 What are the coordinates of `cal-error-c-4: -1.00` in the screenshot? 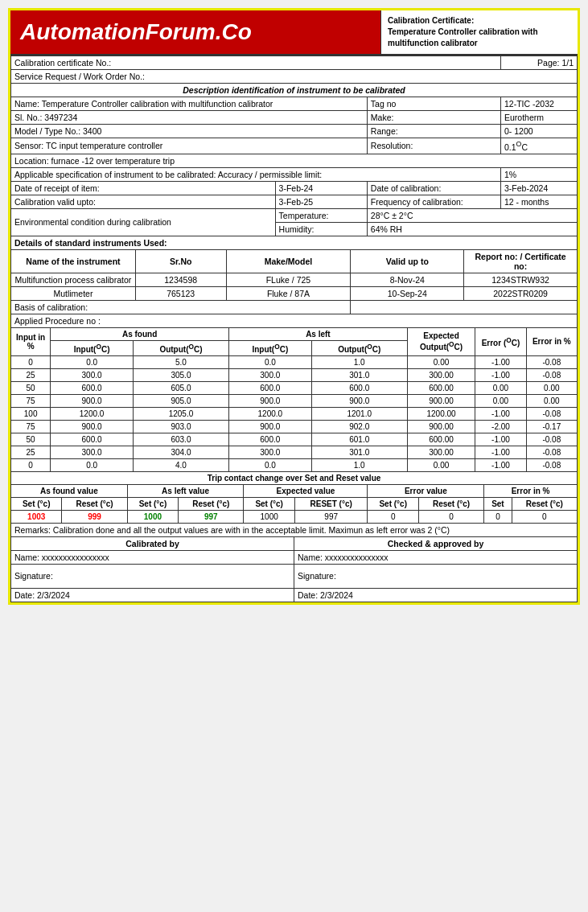 It's located at (500, 413).